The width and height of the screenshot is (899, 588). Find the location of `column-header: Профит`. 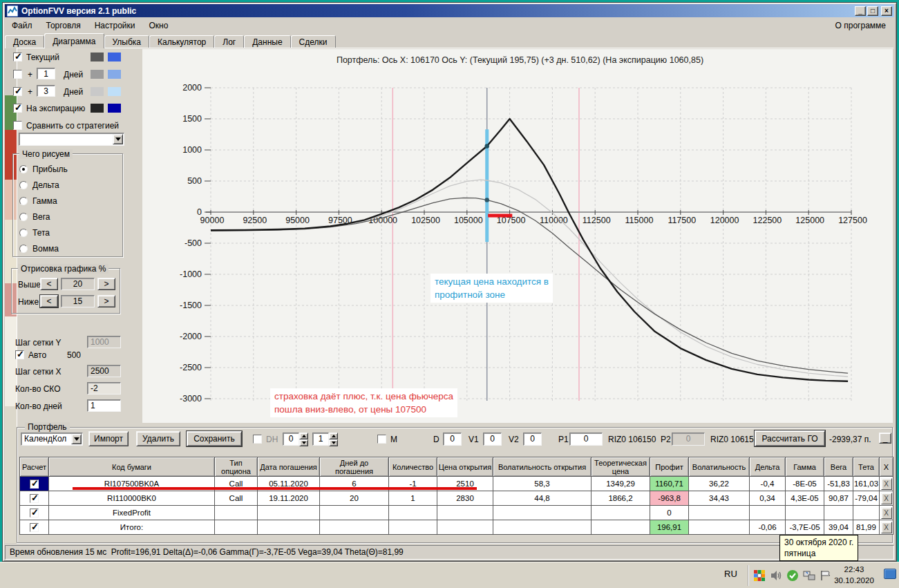

column-header: Профит is located at coordinates (670, 467).